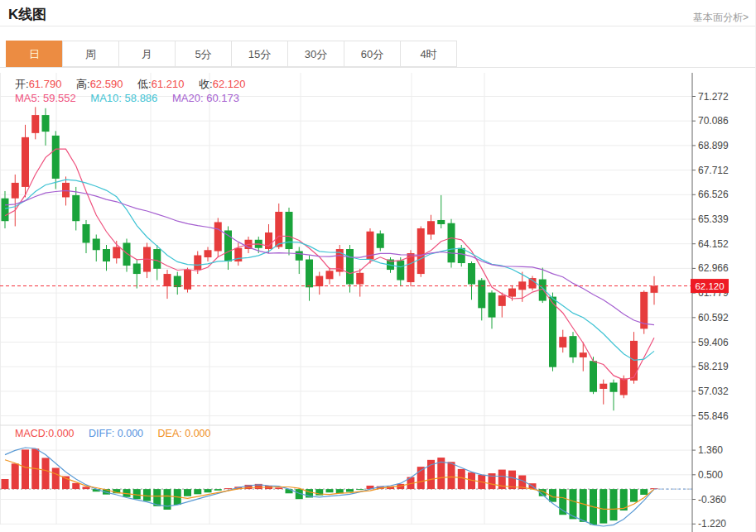 Image resolution: width=756 pixels, height=532 pixels. Describe the element at coordinates (330, 485) in the screenshot. I see `macd-dea-line` at that location.